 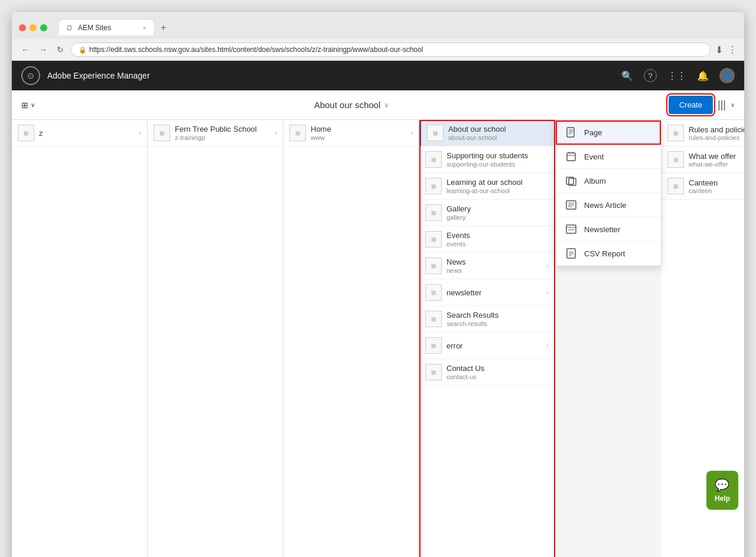 What do you see at coordinates (352, 105) in the screenshot?
I see `breadcrumb: About our school ∨` at bounding box center [352, 105].